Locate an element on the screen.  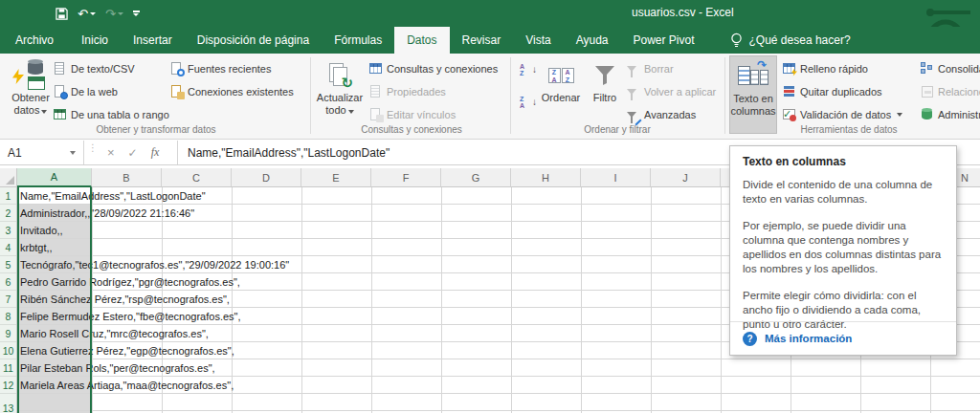
cell-row-3: Invitado,, is located at coordinates (42, 230).